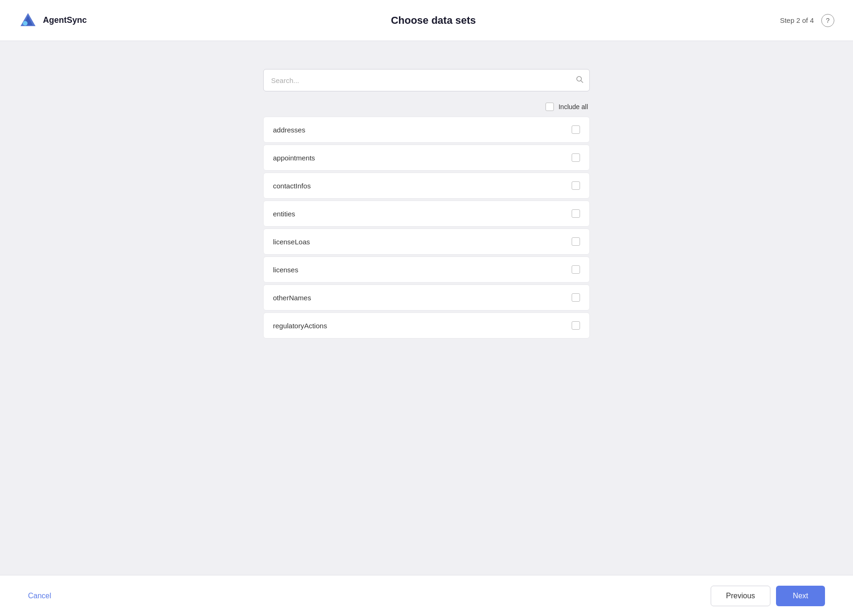  What do you see at coordinates (801, 596) in the screenshot?
I see `next-button: Next` at bounding box center [801, 596].